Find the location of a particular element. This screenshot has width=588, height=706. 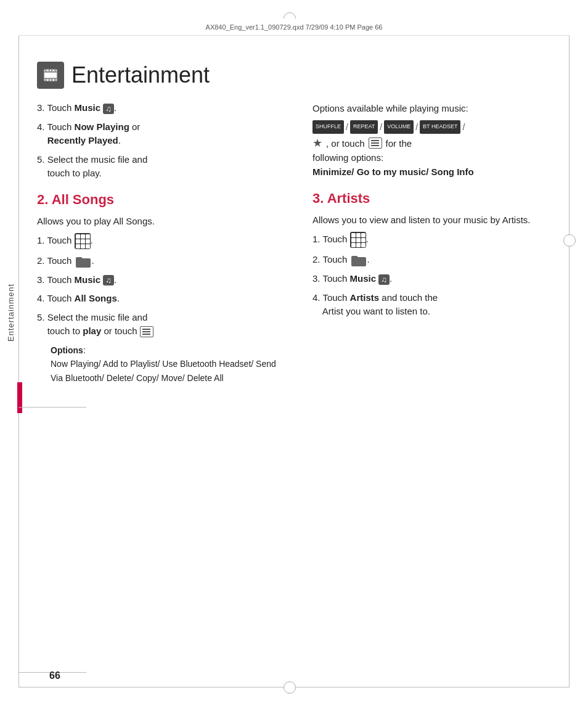

section2-heading: 2. All Songs is located at coordinates (159, 200).